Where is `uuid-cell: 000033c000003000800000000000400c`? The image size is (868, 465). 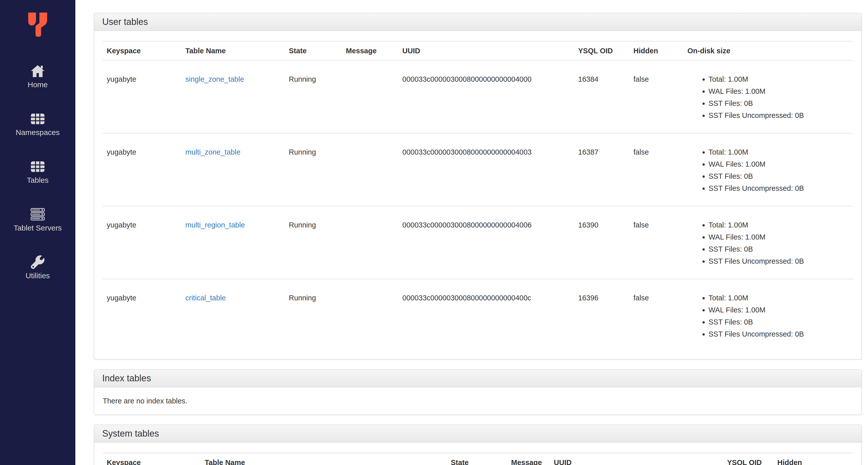 uuid-cell: 000033c000003000800000000000400c is located at coordinates (486, 315).